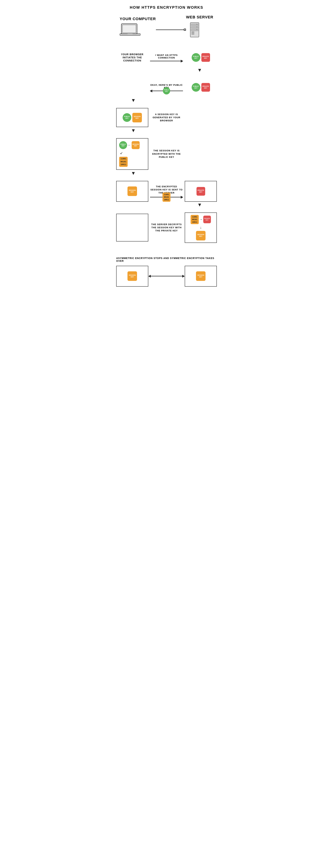  I want to click on step6-down-inner: ↓, so click(201, 227).